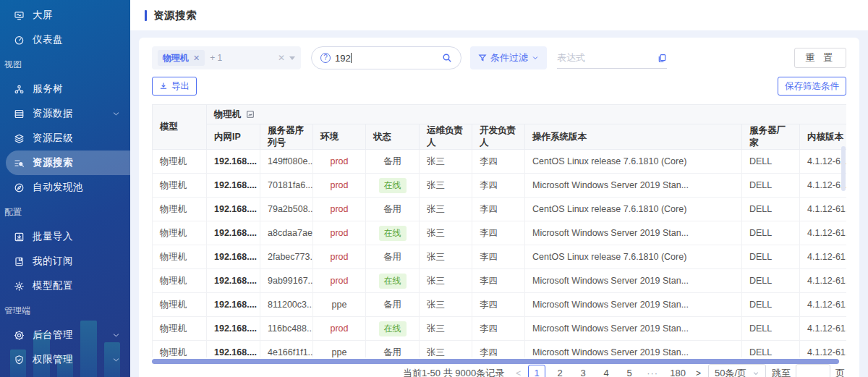 The height and width of the screenshot is (377, 868). I want to click on table-row: 物理机192.168....9ab99167...prod在线张三李四Micro…, so click(500, 281).